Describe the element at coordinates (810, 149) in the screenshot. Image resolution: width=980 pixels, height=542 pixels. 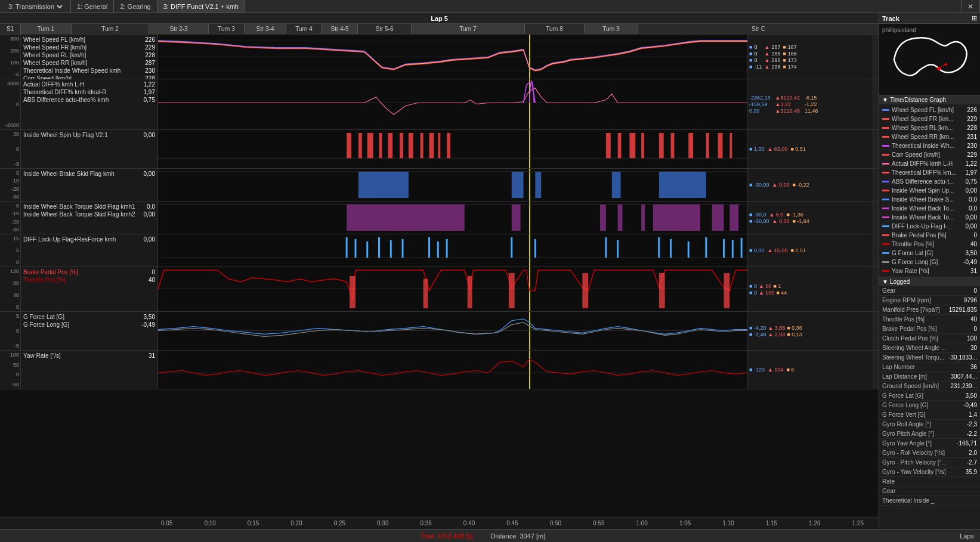
I see `panel-right-3: ■ 1,00 ▲ 63,00 ■ 0,51` at that location.